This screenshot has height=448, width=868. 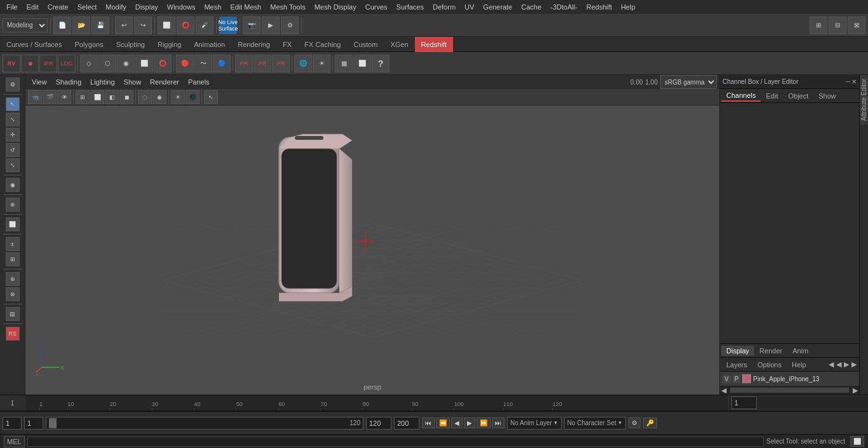 I want to click on range-end-input, so click(x=407, y=423).